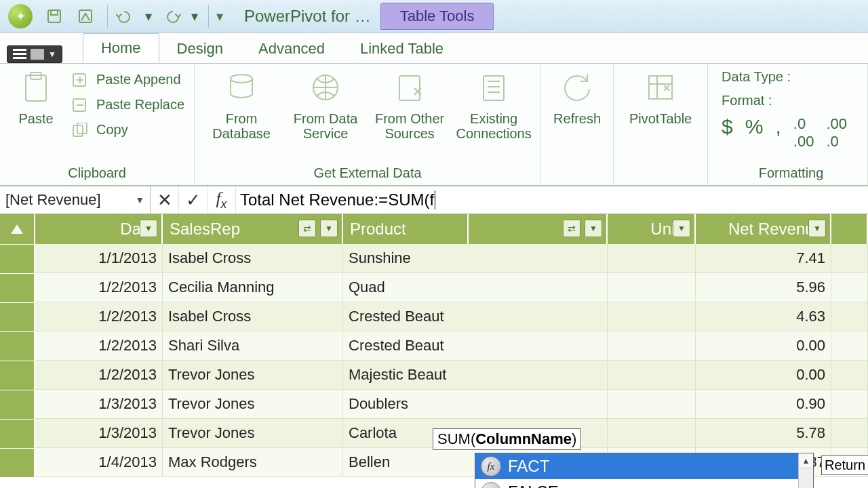 The height and width of the screenshot is (488, 868). What do you see at coordinates (121, 48) in the screenshot?
I see `tab-home: Home` at bounding box center [121, 48].